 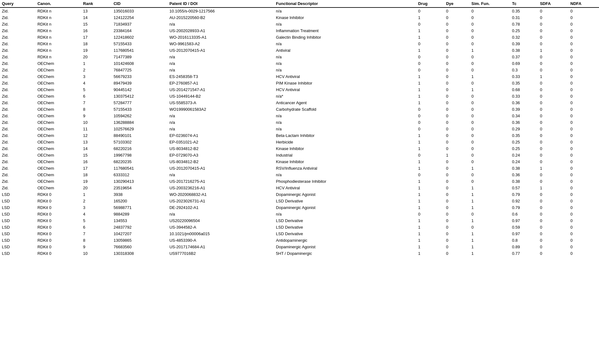 What do you see at coordinates (524, 122) in the screenshot?
I see `table-cell: 0.36` at bounding box center [524, 122].